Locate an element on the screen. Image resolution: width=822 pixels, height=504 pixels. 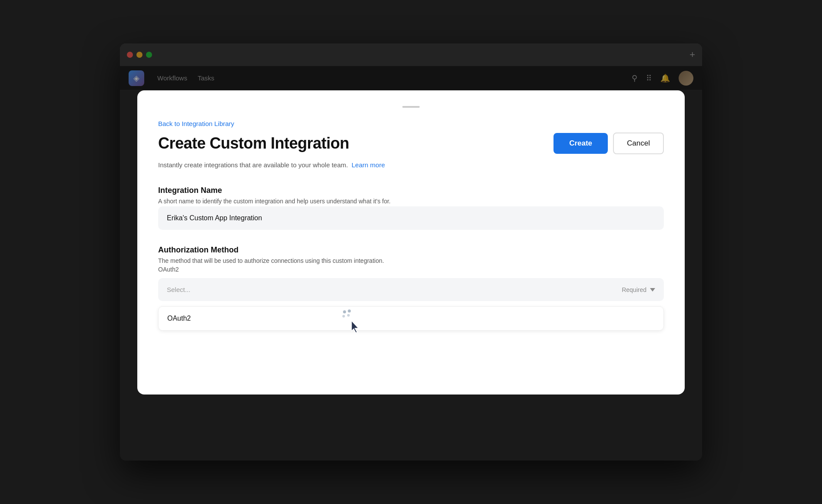
chevron-down-icon is located at coordinates (653, 290).